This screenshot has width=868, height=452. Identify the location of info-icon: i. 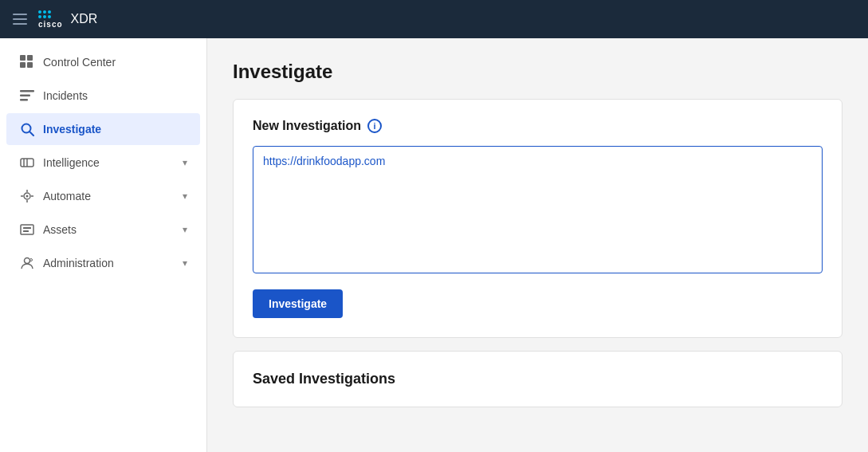
(375, 126).